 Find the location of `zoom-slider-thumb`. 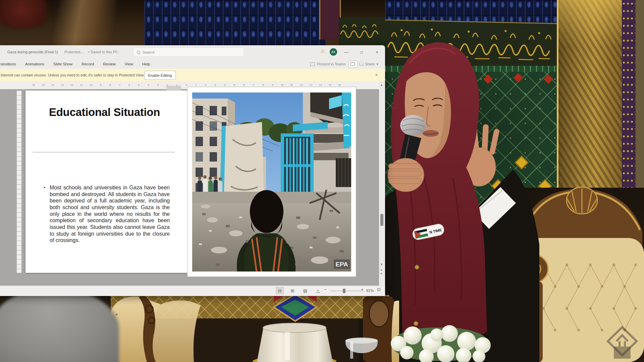

zoom-slider-thumb is located at coordinates (344, 291).